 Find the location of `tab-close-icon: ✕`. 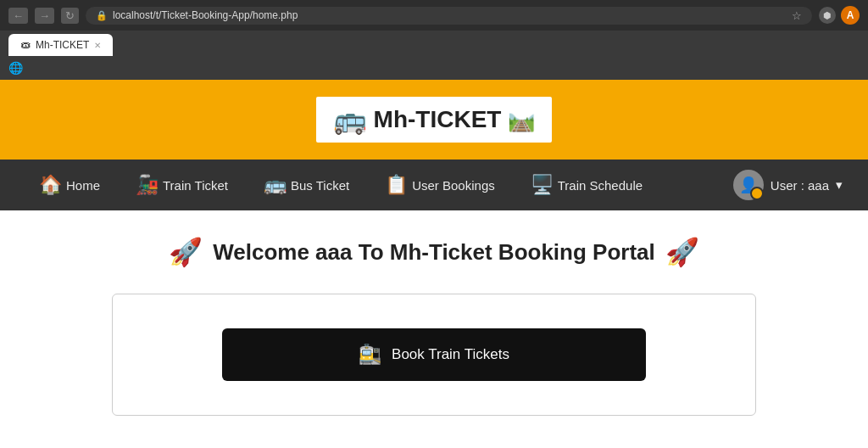

tab-close-icon: ✕ is located at coordinates (97, 46).